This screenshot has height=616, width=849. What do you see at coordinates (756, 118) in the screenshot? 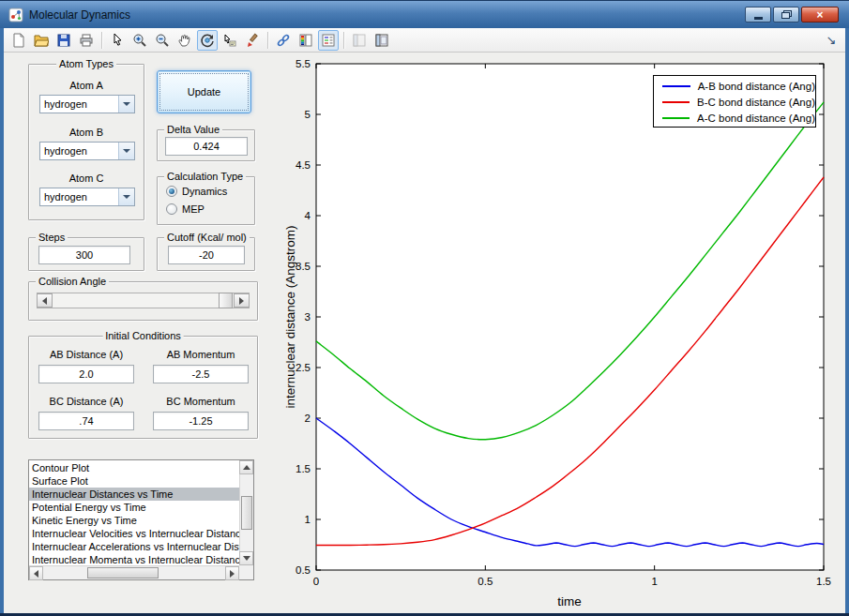
I see `legend-label-ac: A-C bond distance (Ang)` at bounding box center [756, 118].